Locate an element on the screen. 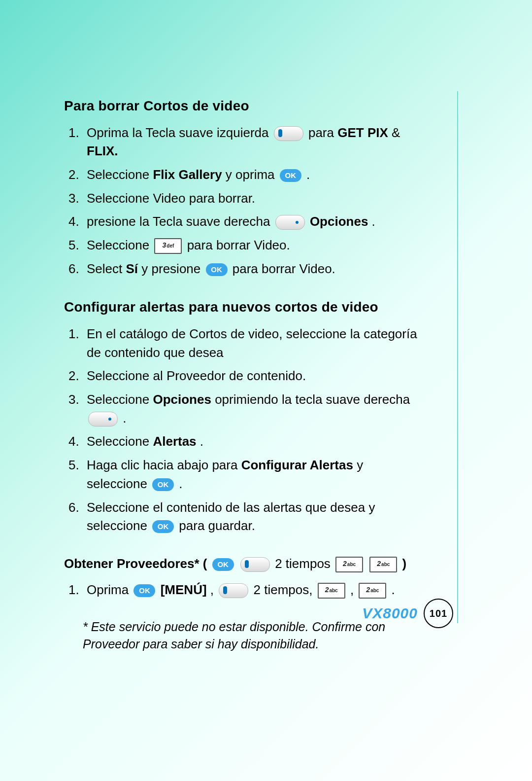 The width and height of the screenshot is (532, 781). heading-configure-alerts: Configurar alertas para nuevos cortos de… is located at coordinates (244, 308).